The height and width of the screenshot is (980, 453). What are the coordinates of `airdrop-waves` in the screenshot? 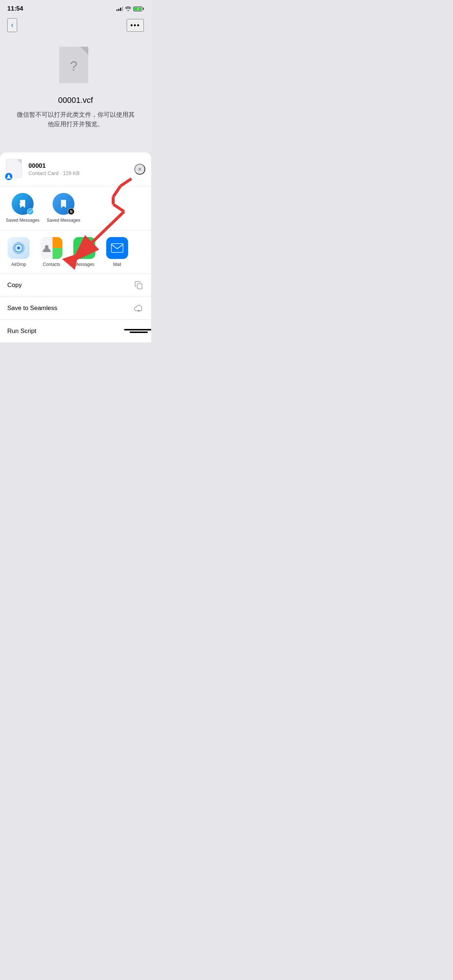 It's located at (19, 248).